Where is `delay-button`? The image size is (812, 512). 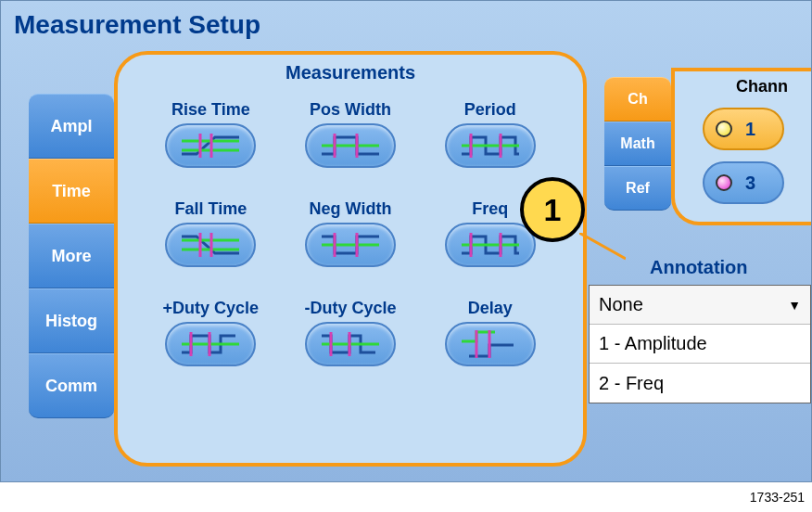 delay-button is located at coordinates (490, 344).